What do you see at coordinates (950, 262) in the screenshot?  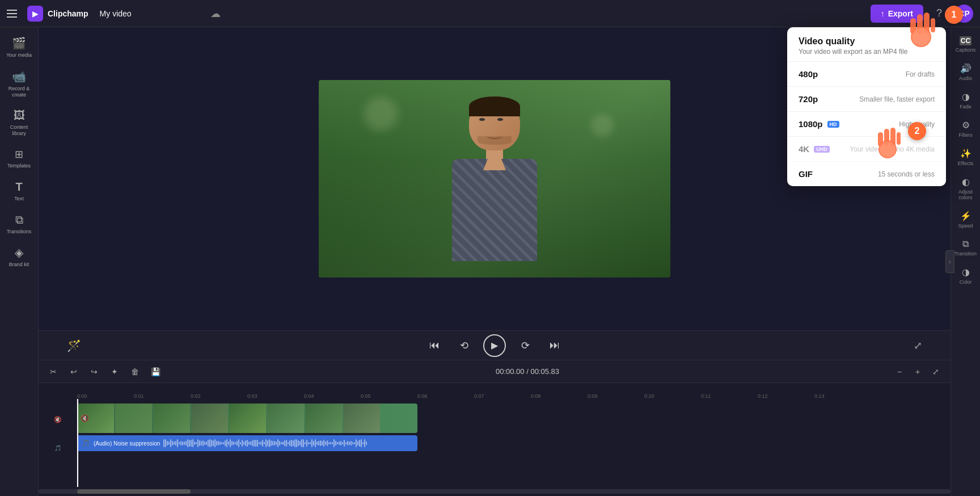 I see `right-sidebar-collapse: ‹` at bounding box center [950, 262].